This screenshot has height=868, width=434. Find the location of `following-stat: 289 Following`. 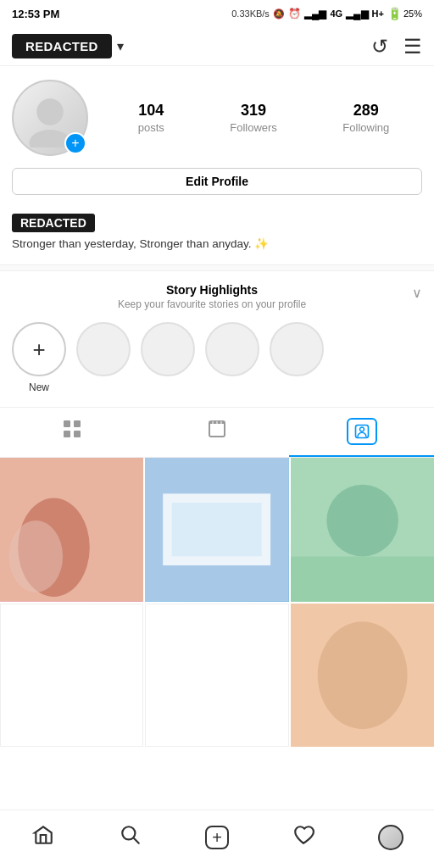

following-stat: 289 Following is located at coordinates (366, 119).